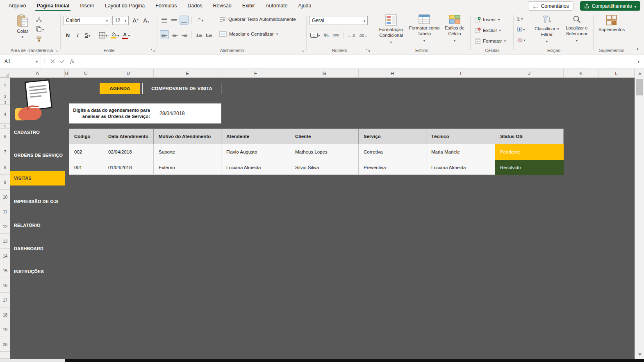 This screenshot has width=644, height=362. What do you see at coordinates (38, 155) in the screenshot?
I see `sidebar-item-ordens-de-servico: ORDENS DE SERVIÇO` at bounding box center [38, 155].